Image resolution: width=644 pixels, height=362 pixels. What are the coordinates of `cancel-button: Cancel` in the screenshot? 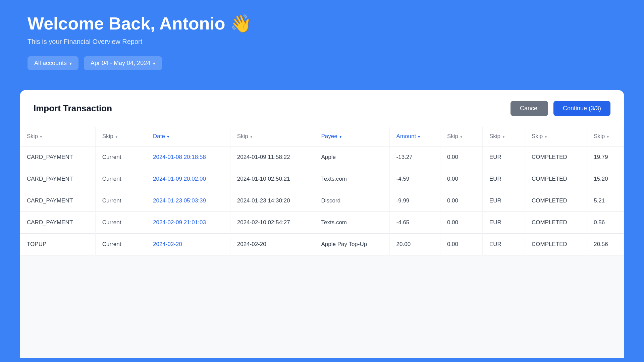 It's located at (529, 109).